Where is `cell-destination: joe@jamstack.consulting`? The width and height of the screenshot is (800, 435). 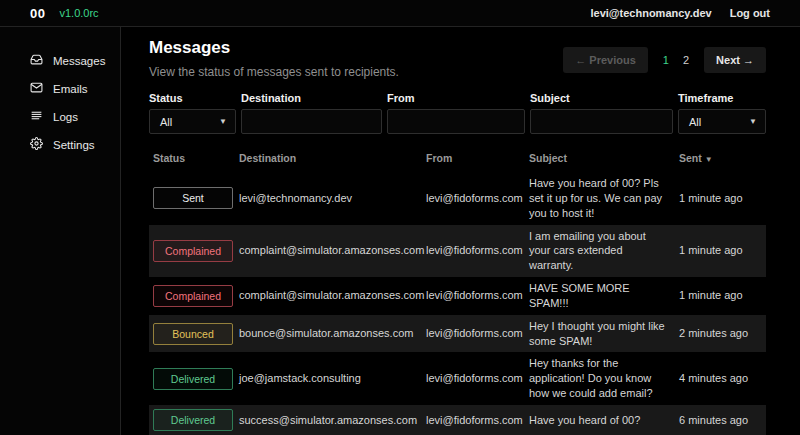
cell-destination: joe@jamstack.consulting is located at coordinates (332, 378).